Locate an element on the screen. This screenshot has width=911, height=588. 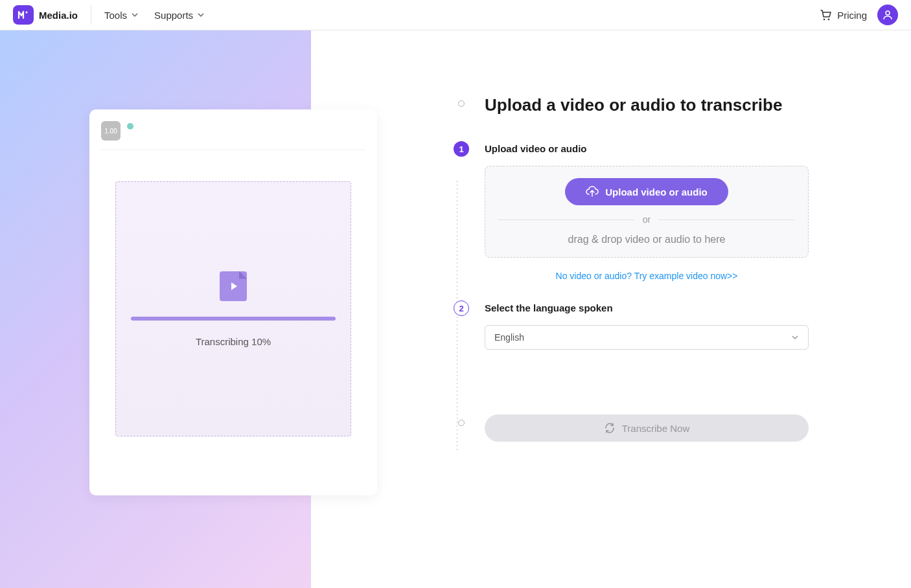
cart-icon is located at coordinates (825, 15).